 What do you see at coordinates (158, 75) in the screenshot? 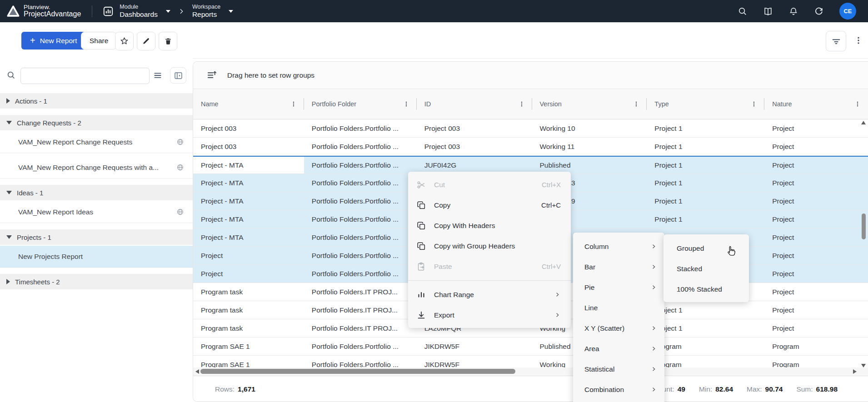
I see `sidebar-menu-button` at bounding box center [158, 75].